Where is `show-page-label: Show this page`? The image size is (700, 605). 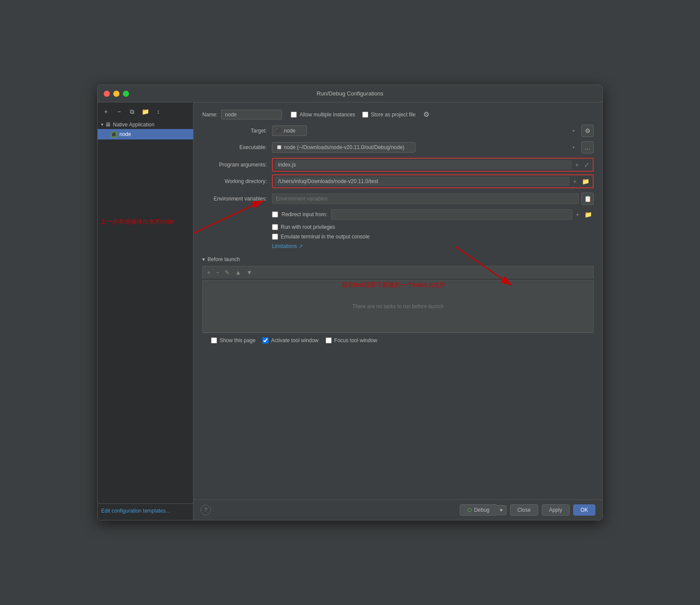
show-page-label: Show this page is located at coordinates (233, 340).